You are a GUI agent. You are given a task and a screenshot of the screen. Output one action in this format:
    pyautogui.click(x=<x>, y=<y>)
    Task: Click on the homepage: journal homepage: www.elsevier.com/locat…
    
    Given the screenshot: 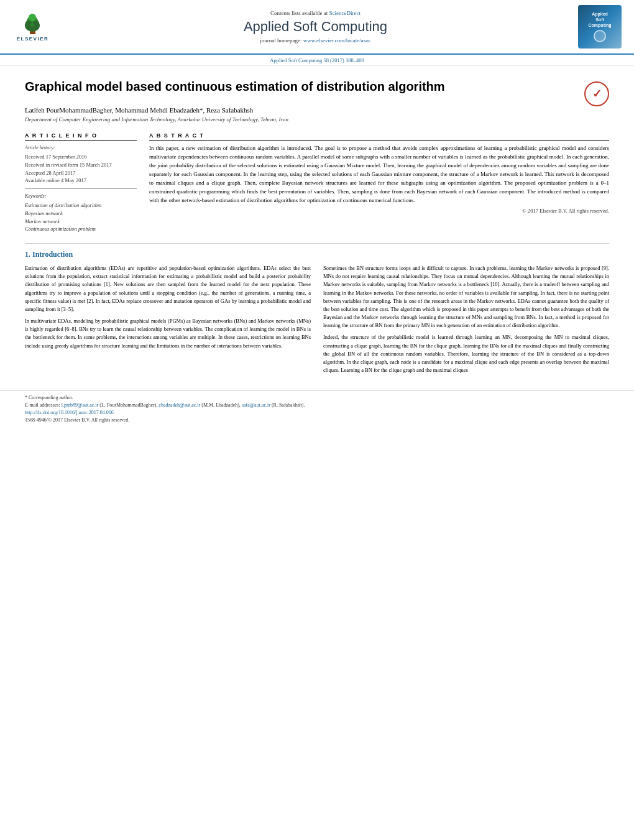 What is the action you would take?
    pyautogui.click(x=316, y=40)
    